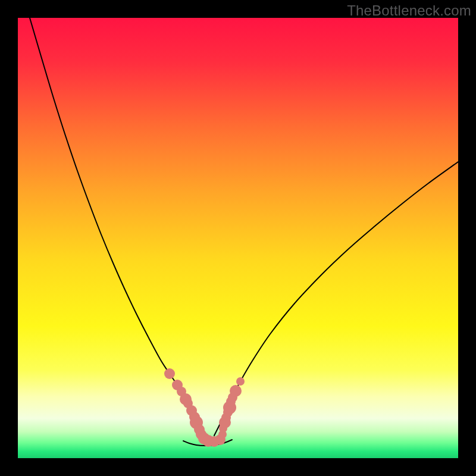 The width and height of the screenshot is (476, 476). I want to click on watermark-text: TheBottleneck.com, so click(409, 11).